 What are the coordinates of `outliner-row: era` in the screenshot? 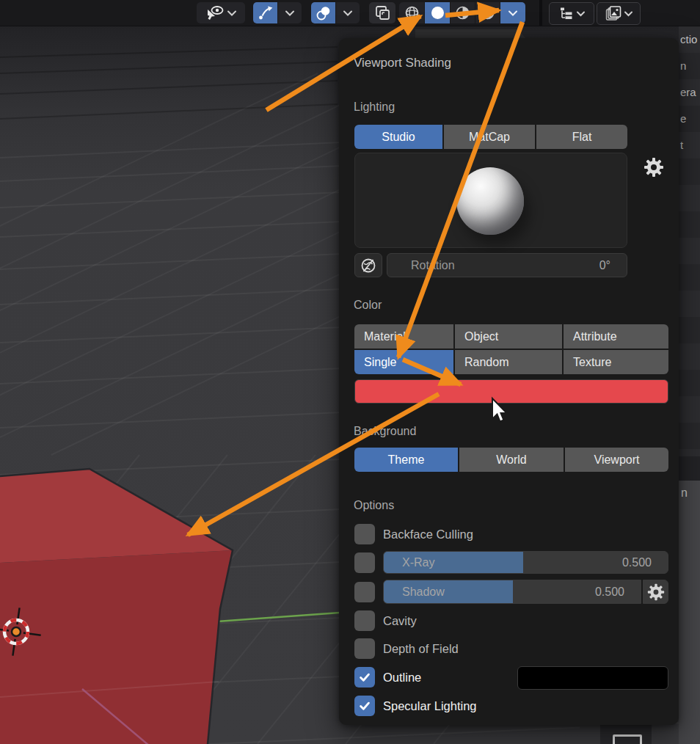 It's located at (690, 92).